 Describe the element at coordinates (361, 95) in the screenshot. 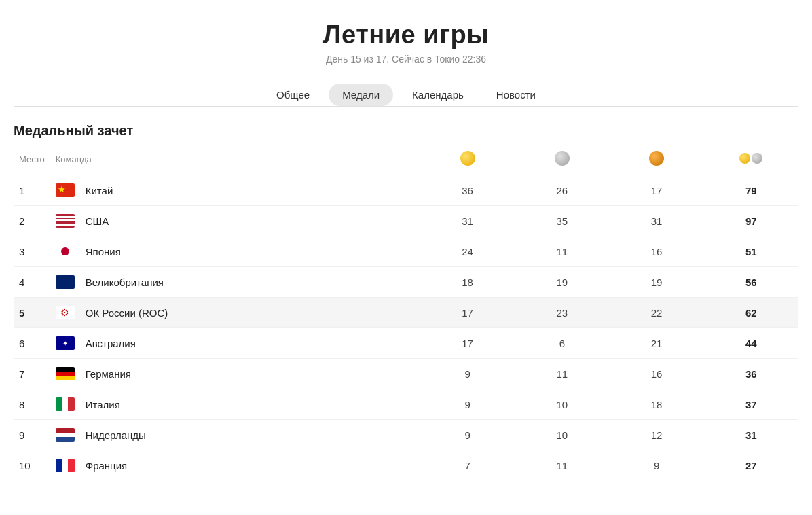

I see `tab-medals: Медали` at that location.